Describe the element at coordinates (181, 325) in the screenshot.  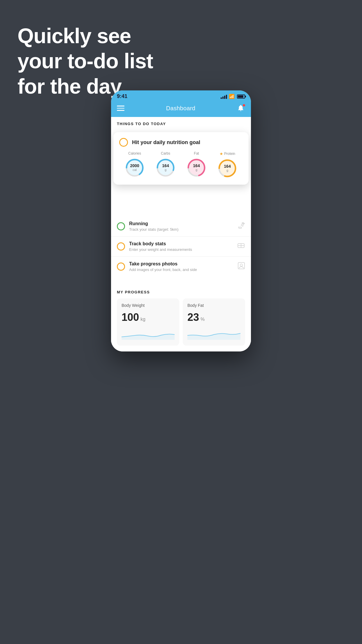
I see `progress-cards: Body Weight 100 kg Body Fat 2` at that location.